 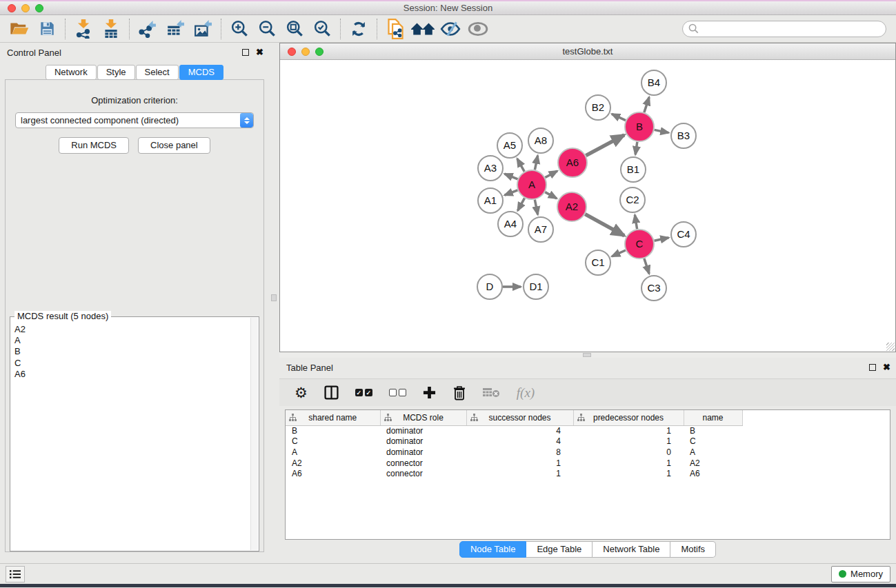 I want to click on table-row: Cdominator41C, so click(x=514, y=442).